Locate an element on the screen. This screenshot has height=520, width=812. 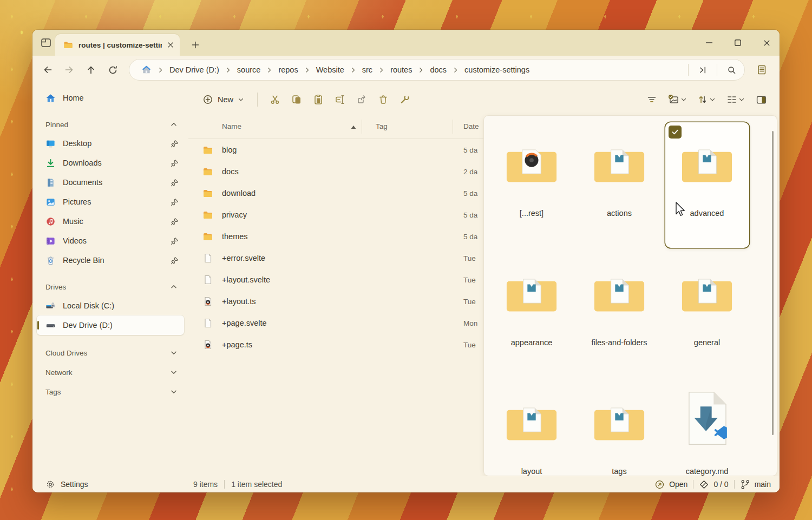
sidebar-section-label: Cloud Drives is located at coordinates (66, 353).